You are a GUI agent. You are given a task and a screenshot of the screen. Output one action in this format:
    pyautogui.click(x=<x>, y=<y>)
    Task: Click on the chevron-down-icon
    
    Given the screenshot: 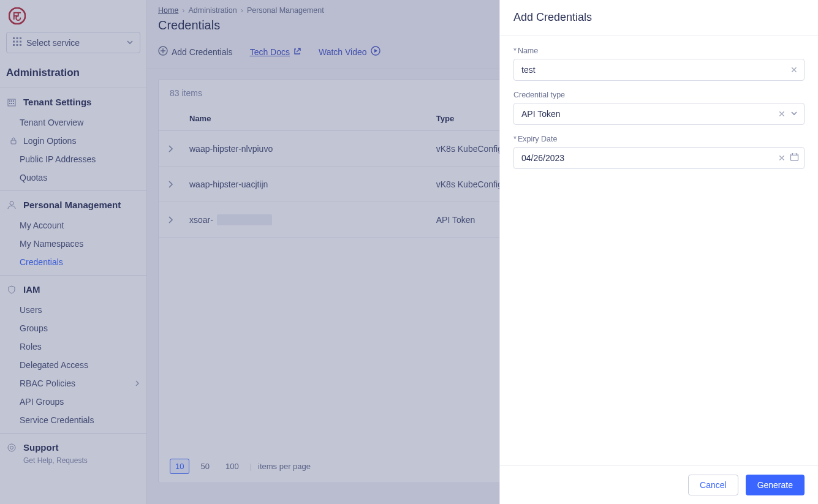 What is the action you would take?
    pyautogui.click(x=794, y=114)
    